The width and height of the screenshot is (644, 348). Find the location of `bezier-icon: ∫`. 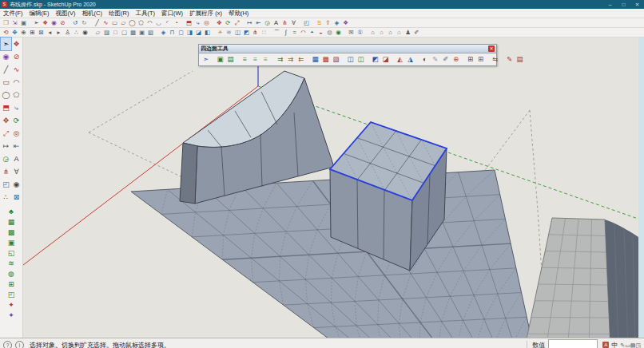

bezier-icon: ∫ is located at coordinates (286, 33).